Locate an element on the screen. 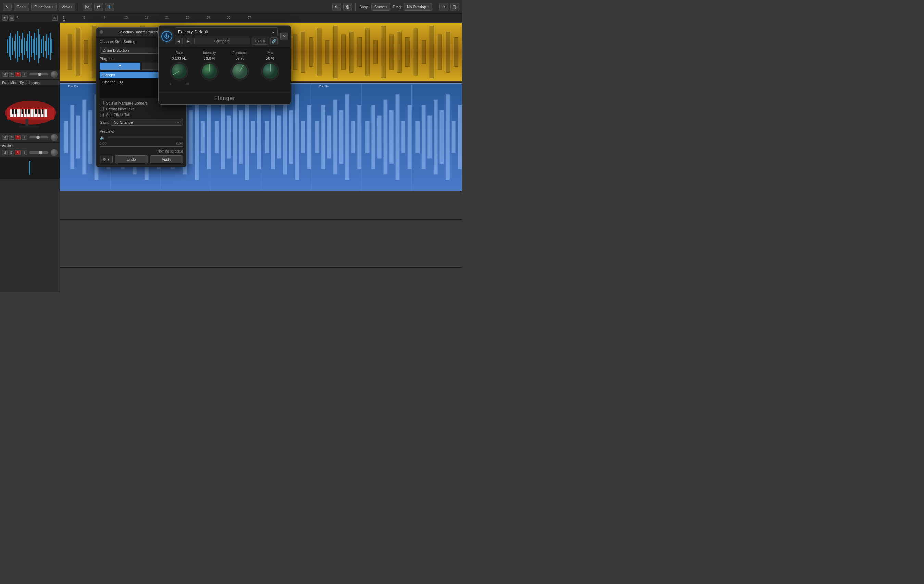 Image resolution: width=924 pixels, height=584 pixels. track-3-pan-knob is located at coordinates (54, 152).